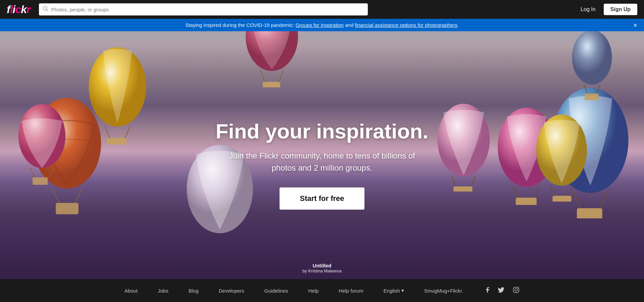 This screenshot has height=302, width=644. Describe the element at coordinates (444, 291) in the screenshot. I see `footer-smugmug-link: SmugMug+Flickr.` at that location.